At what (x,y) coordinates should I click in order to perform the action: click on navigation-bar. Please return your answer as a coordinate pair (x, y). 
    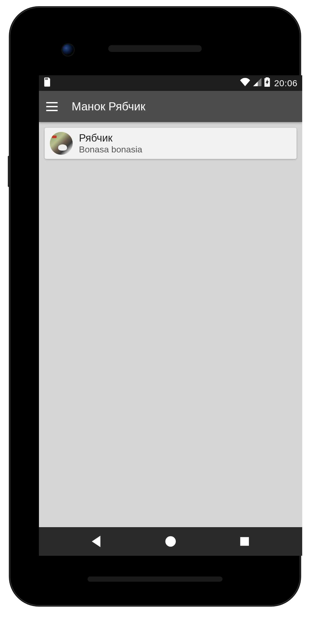
    Looking at the image, I should click on (171, 541).